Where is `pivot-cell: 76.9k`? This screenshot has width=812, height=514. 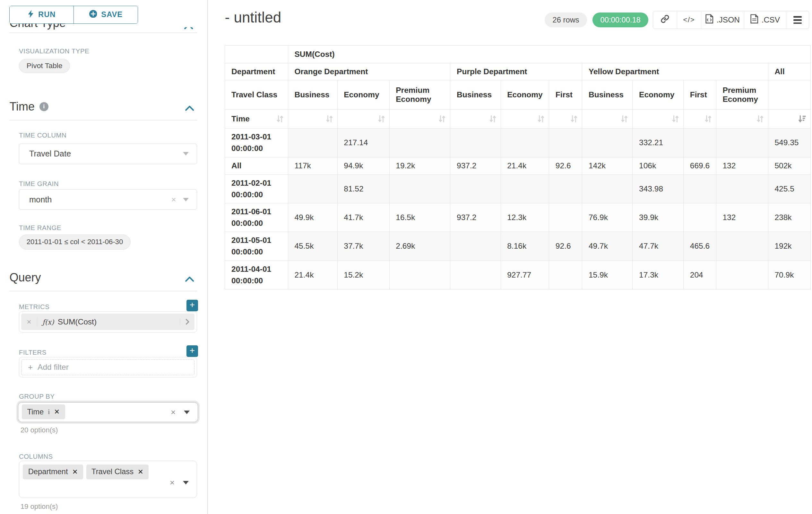
pivot-cell: 76.9k is located at coordinates (608, 217).